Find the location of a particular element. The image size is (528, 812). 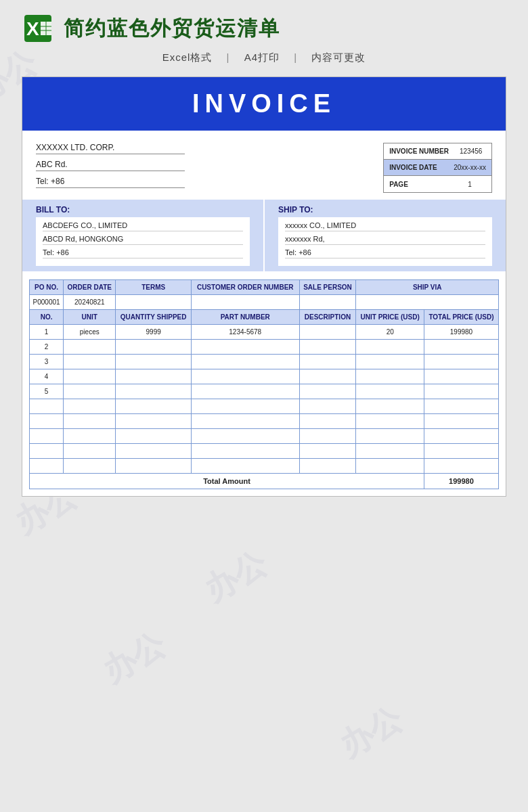

col-part: PART NUMBER is located at coordinates (245, 317).